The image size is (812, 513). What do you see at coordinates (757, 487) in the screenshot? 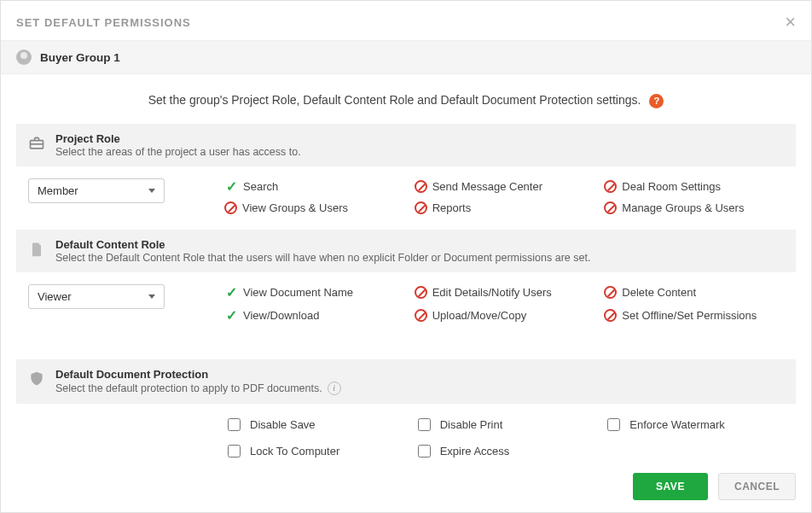
I see `cancel-button: CANCEL` at bounding box center [757, 487].